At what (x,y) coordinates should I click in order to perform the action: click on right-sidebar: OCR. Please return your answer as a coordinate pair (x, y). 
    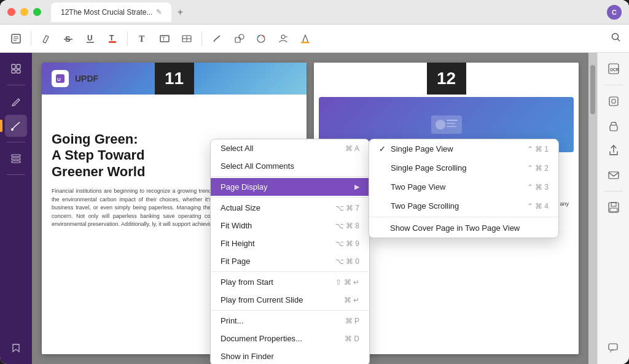
    Looking at the image, I should click on (613, 209).